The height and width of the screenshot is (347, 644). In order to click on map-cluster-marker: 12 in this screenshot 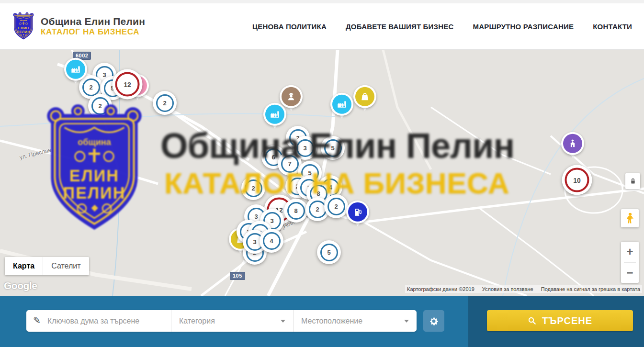, I will do `click(127, 84)`.